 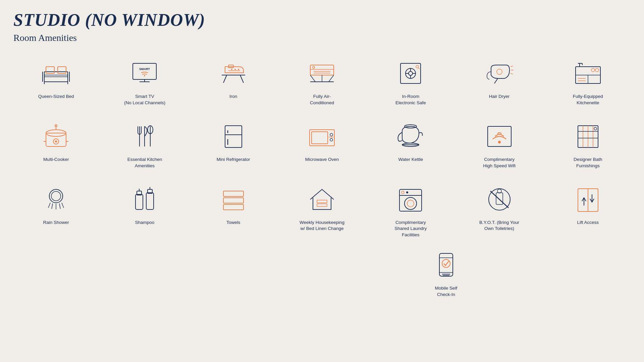 I want to click on amenity-microwave: Microwave Oven, so click(x=322, y=144).